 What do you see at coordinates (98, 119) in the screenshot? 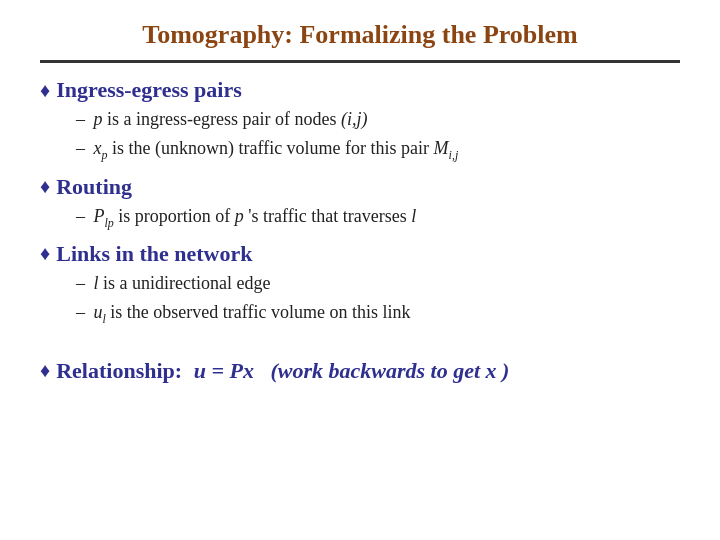
I see `p-italic: p` at bounding box center [98, 119].